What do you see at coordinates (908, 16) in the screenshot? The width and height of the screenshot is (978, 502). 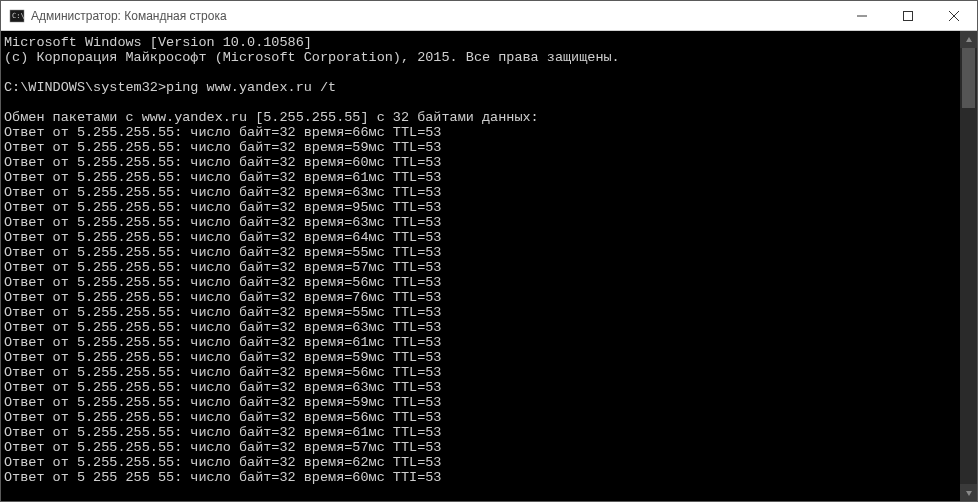 I see `window-controls` at bounding box center [908, 16].